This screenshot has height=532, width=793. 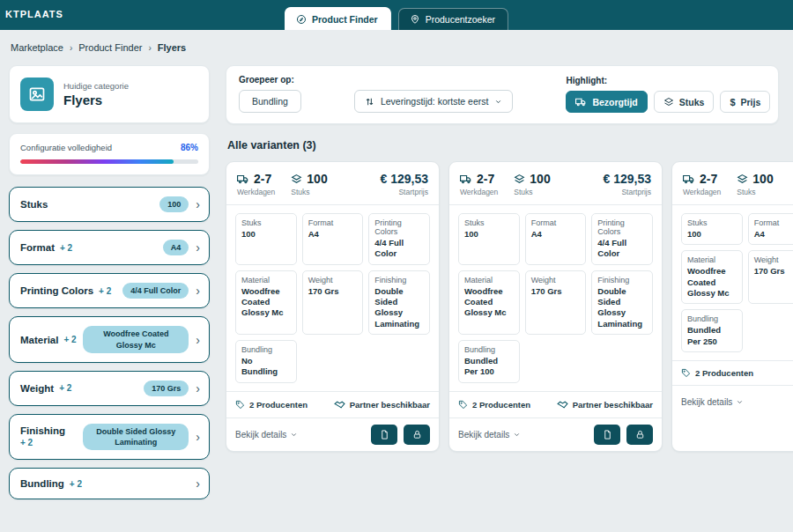 What do you see at coordinates (96, 94) in the screenshot?
I see `category-text: Huidige categorie Flyers` at bounding box center [96, 94].